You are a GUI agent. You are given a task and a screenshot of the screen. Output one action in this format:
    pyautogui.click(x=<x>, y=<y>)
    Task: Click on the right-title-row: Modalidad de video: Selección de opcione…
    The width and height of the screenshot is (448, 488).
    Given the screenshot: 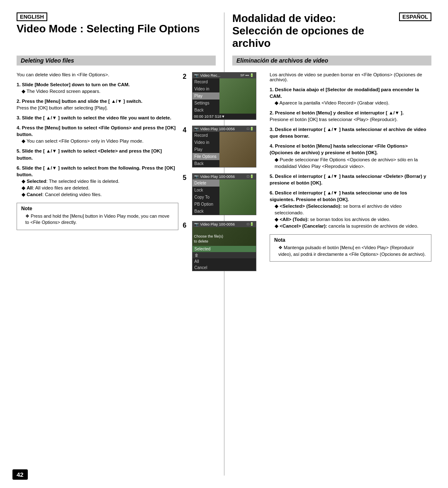 What is the action you would take?
    pyautogui.click(x=332, y=31)
    